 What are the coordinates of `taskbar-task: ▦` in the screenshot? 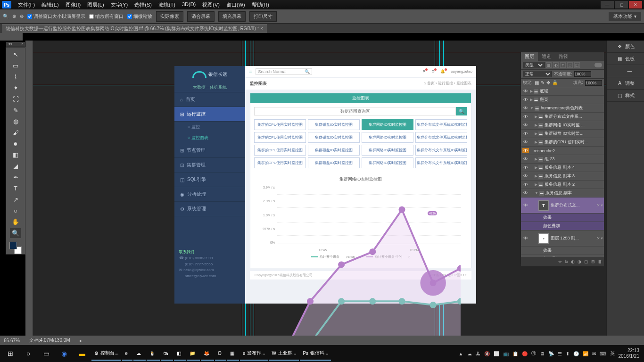 It's located at (233, 354).